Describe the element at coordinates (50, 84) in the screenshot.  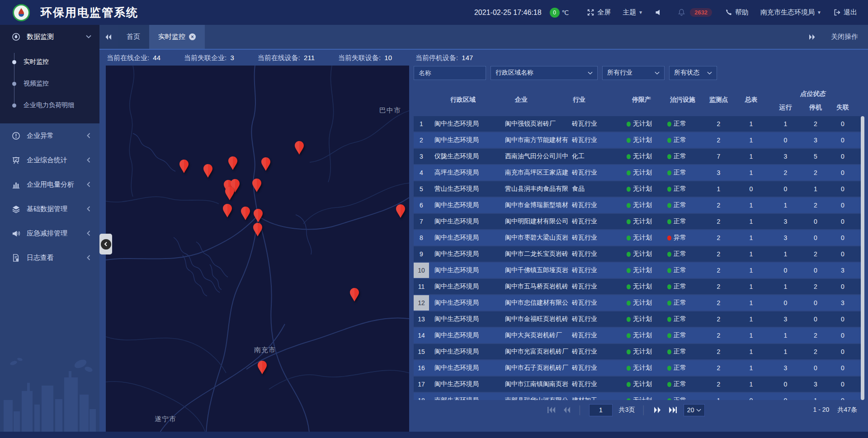
I see `sidebar-subitem: 视频监控` at that location.